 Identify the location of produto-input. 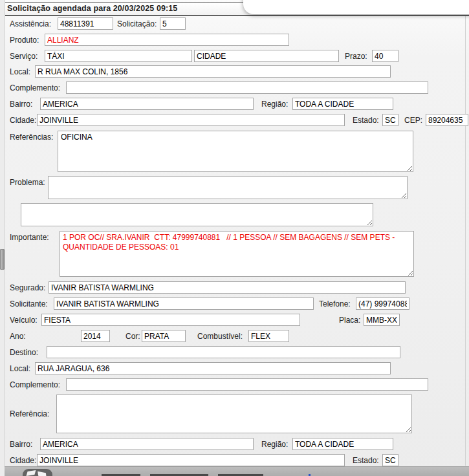
(167, 40).